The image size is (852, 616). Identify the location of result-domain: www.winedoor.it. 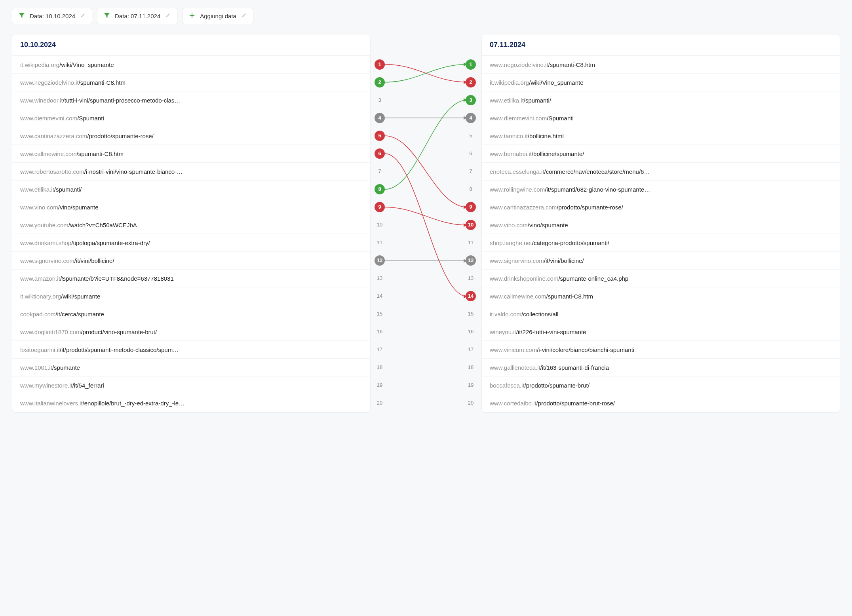
(42, 101).